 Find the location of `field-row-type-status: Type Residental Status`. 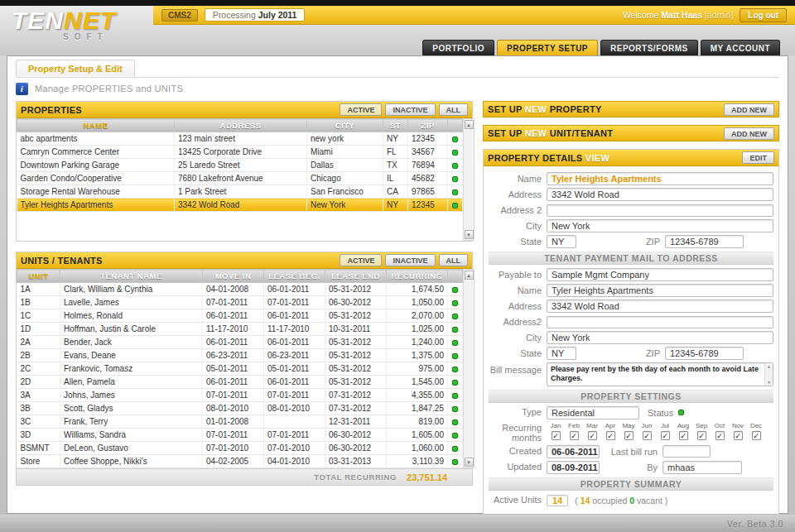

field-row-type-status: Type Residental Status is located at coordinates (631, 413).